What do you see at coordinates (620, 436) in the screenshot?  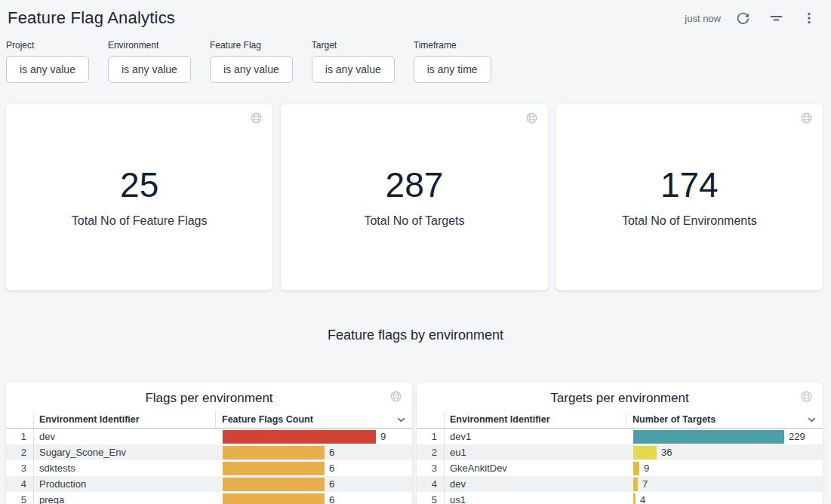 I see `table-row: 1dev1229` at bounding box center [620, 436].